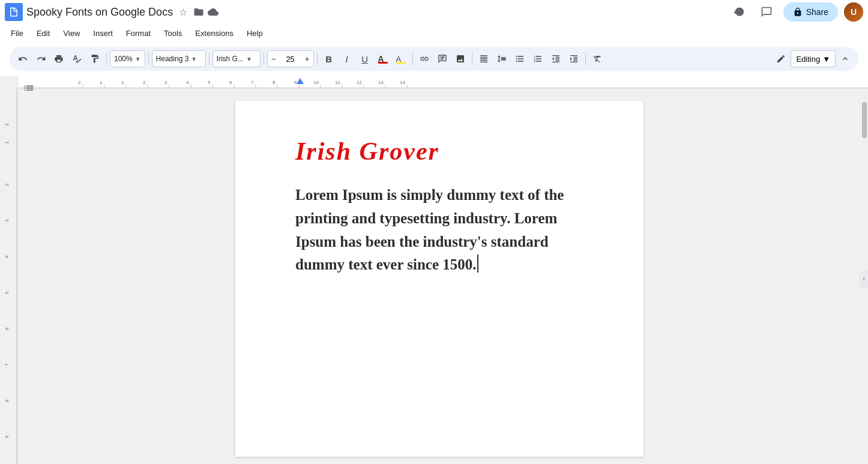 The image size is (868, 464). What do you see at coordinates (854, 12) in the screenshot?
I see `user-avatar: U` at bounding box center [854, 12].